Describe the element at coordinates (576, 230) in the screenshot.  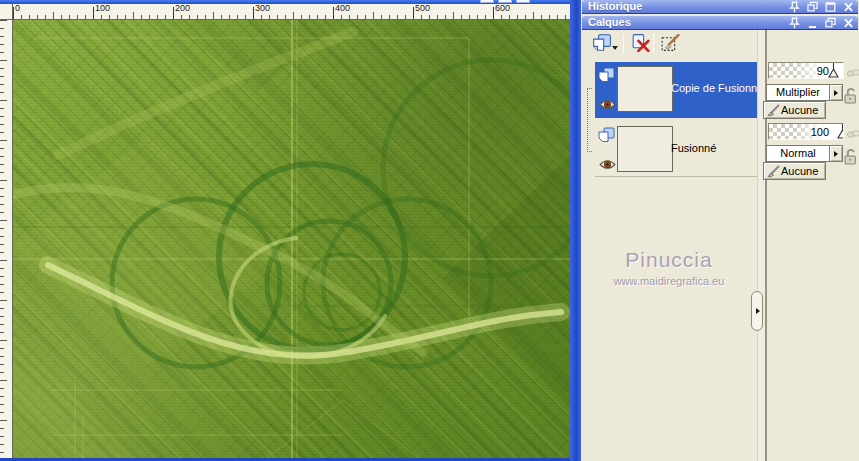
I see `canvas-window-right-border` at that location.